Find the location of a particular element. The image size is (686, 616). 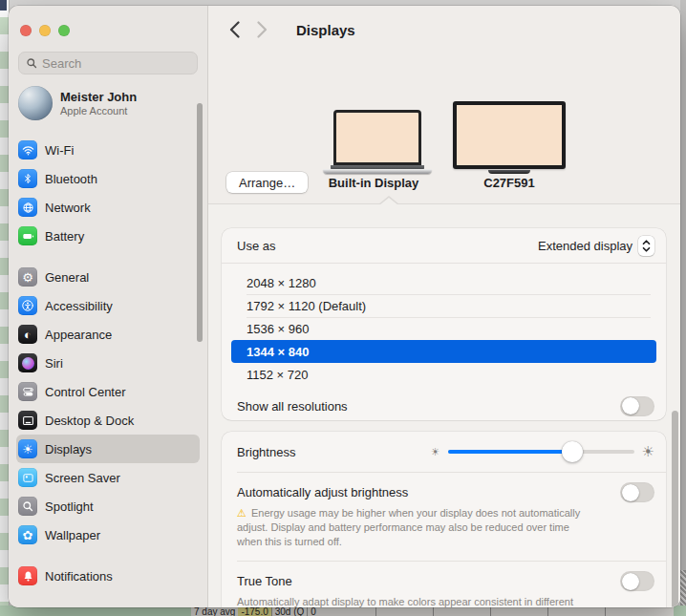

brightness-slider-thumb is located at coordinates (572, 452).